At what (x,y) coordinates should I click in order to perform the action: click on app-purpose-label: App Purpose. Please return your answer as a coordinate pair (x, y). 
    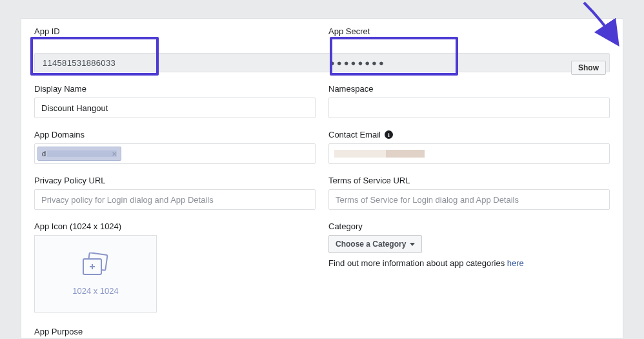
    Looking at the image, I should click on (175, 332).